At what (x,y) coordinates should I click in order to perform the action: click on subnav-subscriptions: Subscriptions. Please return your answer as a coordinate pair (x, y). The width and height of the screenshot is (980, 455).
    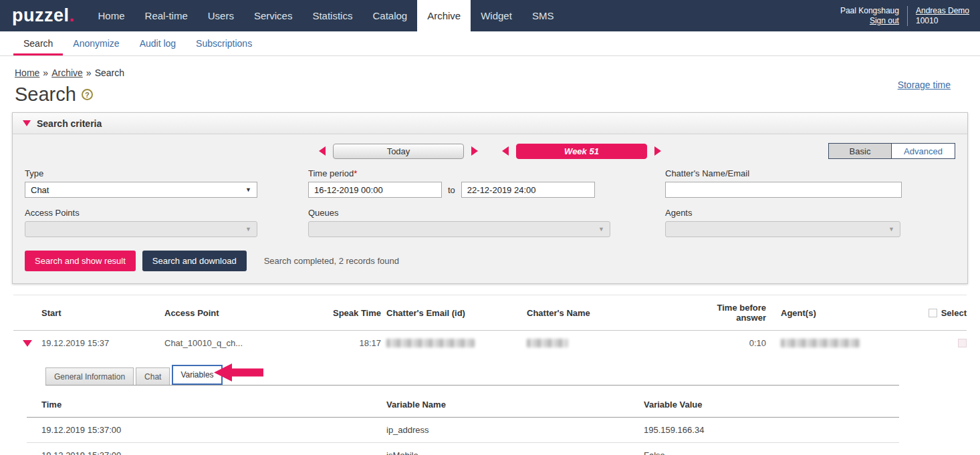
    Looking at the image, I should click on (224, 43).